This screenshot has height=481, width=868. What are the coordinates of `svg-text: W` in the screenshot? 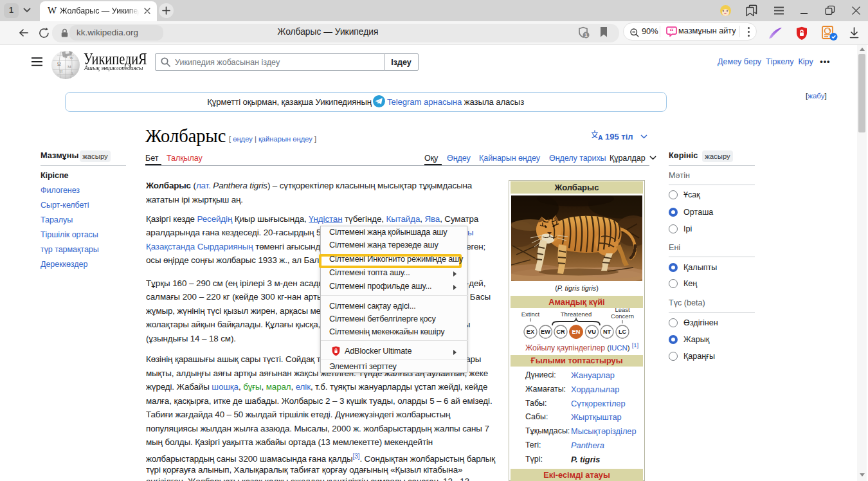 It's located at (72, 58).